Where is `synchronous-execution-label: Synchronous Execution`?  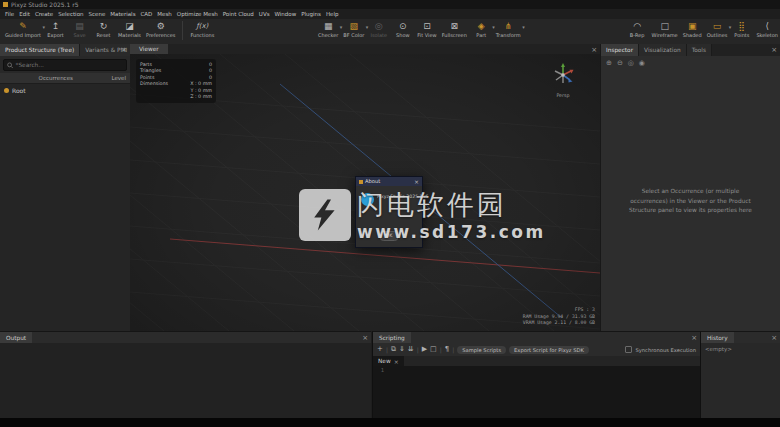 synchronous-execution-label: Synchronous Execution is located at coordinates (666, 350).